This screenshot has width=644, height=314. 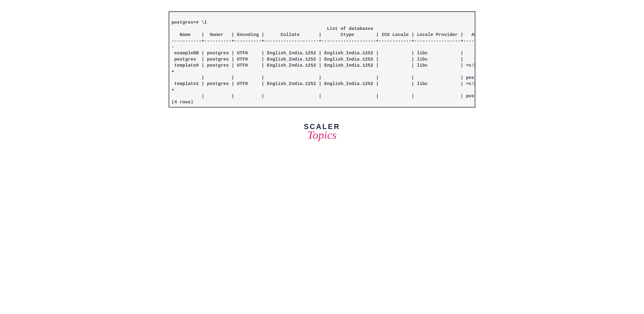 I want to click on terminal-line: template0 | postgres | UTF8 | English_In…, so click(x=324, y=66).